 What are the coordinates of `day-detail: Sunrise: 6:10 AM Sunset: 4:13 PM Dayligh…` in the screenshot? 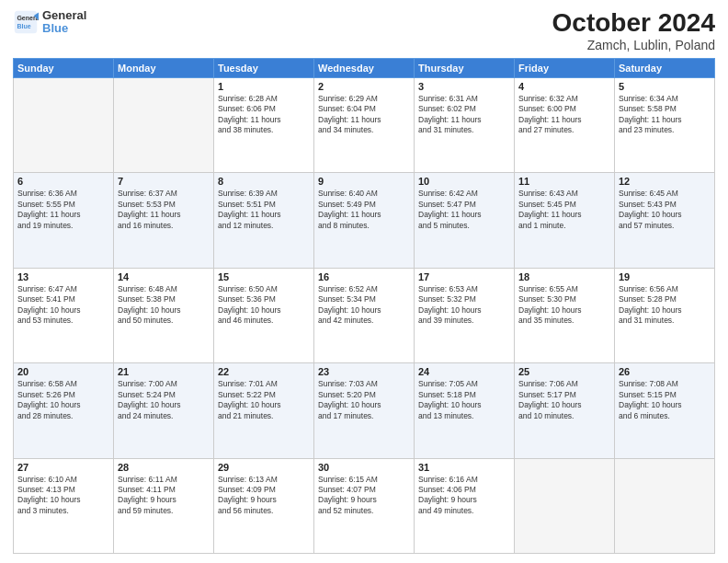 It's located at (63, 496).